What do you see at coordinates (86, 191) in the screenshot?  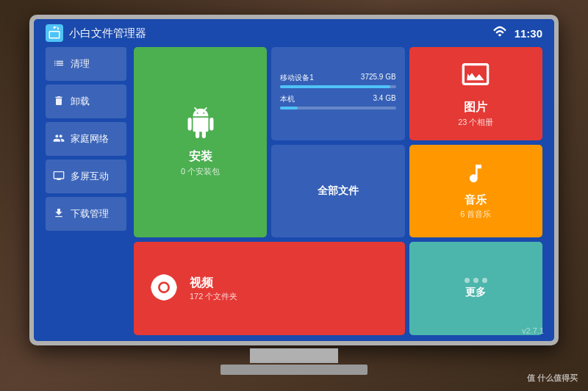 I see `sidebar: 清理 卸载` at bounding box center [86, 191].